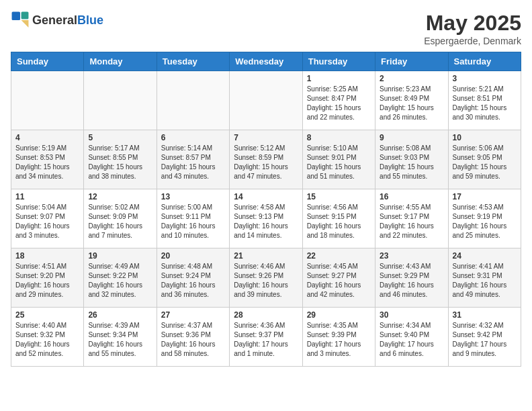  Describe the element at coordinates (266, 163) in the screenshot. I see `day-info: Sunrise: 5:12 AM Sunset: 8:59 PM Dayligh…` at that location.